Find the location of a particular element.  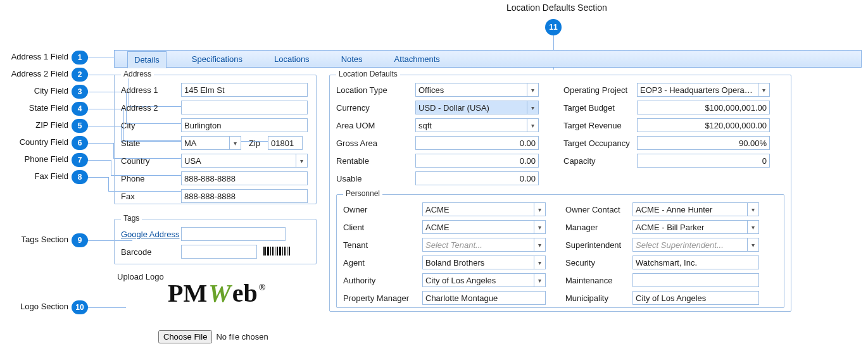

google-address-input is located at coordinates (233, 234).